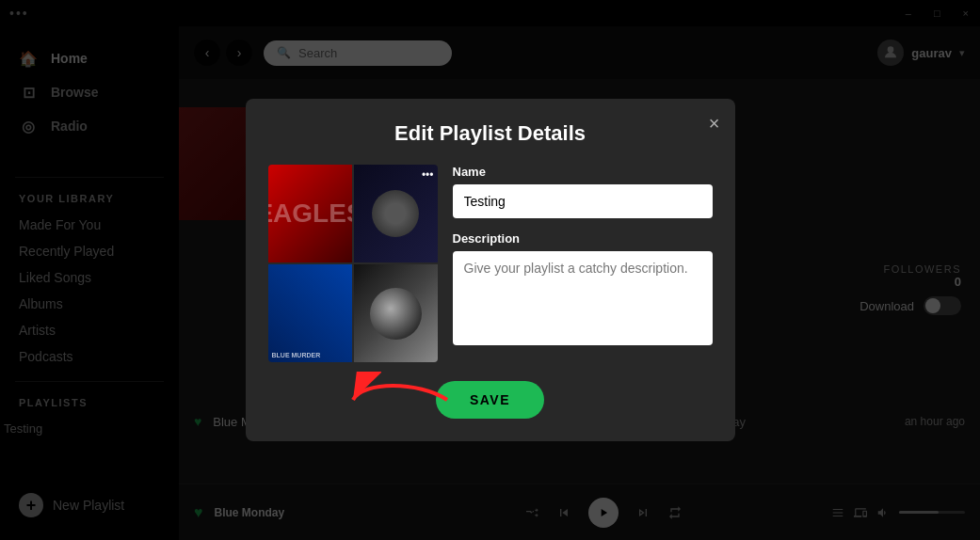  What do you see at coordinates (583, 171) in the screenshot?
I see `name-label: Name` at bounding box center [583, 171].